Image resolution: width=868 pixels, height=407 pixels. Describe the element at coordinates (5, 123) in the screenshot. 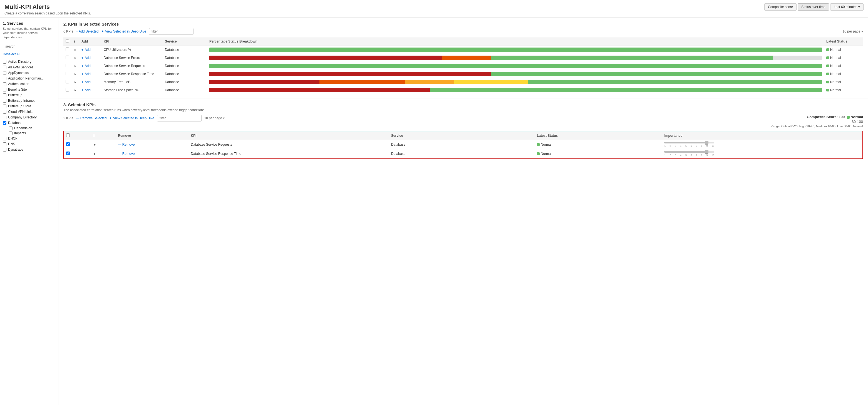

I see `service-checkbox-database` at that location.